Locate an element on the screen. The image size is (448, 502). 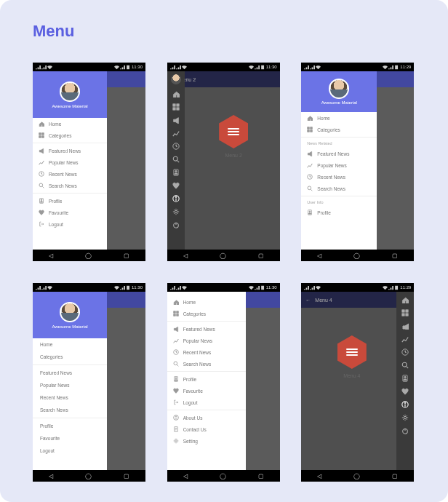
status-bar: 11:30 is located at coordinates (224, 287).